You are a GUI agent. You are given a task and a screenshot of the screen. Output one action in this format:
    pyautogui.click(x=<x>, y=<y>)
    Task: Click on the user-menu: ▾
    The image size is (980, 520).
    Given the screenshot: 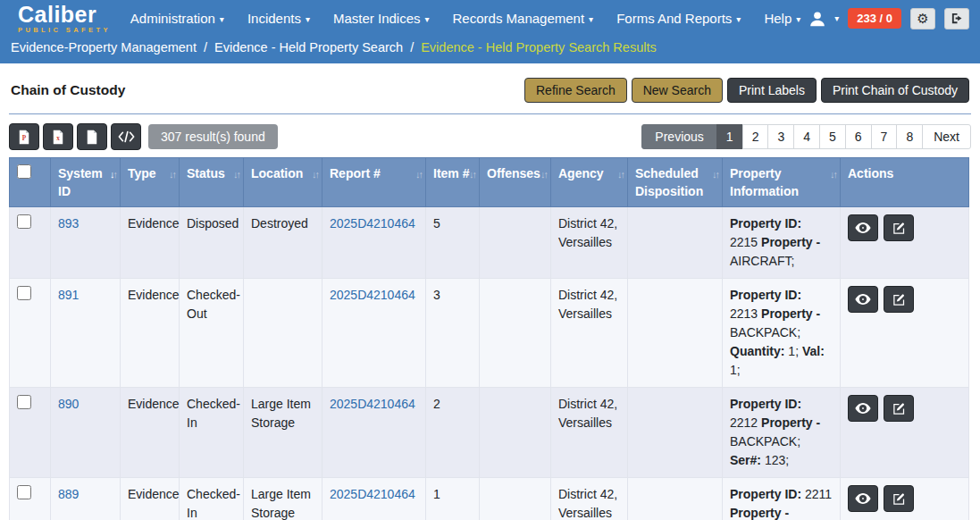 What is the action you would take?
    pyautogui.click(x=824, y=19)
    